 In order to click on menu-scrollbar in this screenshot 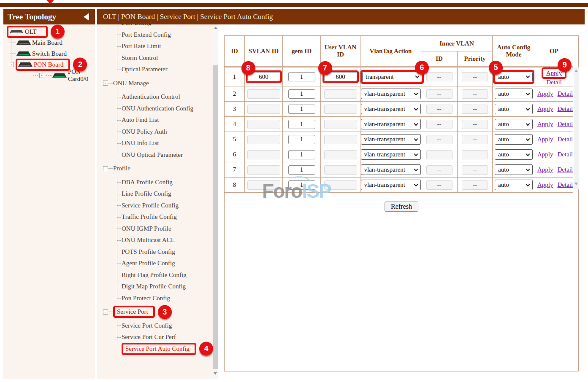, I will do `click(215, 202)`.